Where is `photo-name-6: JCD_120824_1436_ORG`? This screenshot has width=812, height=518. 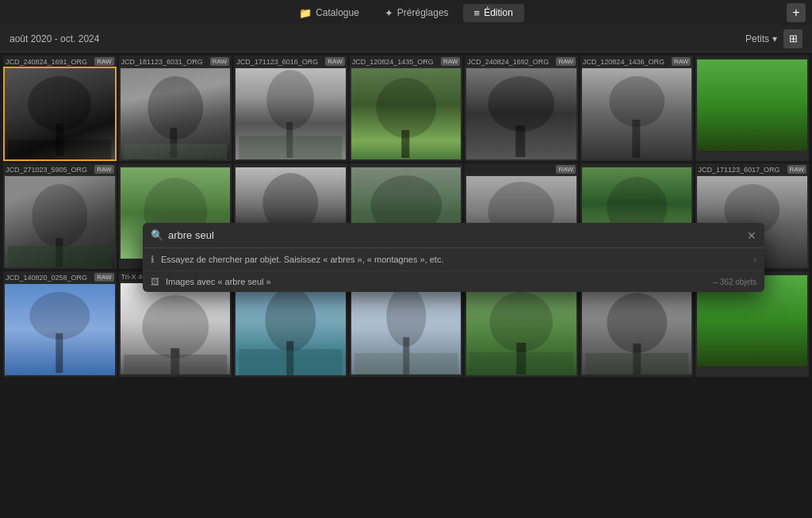 photo-name-6: JCD_120824_1436_ORG is located at coordinates (626, 62).